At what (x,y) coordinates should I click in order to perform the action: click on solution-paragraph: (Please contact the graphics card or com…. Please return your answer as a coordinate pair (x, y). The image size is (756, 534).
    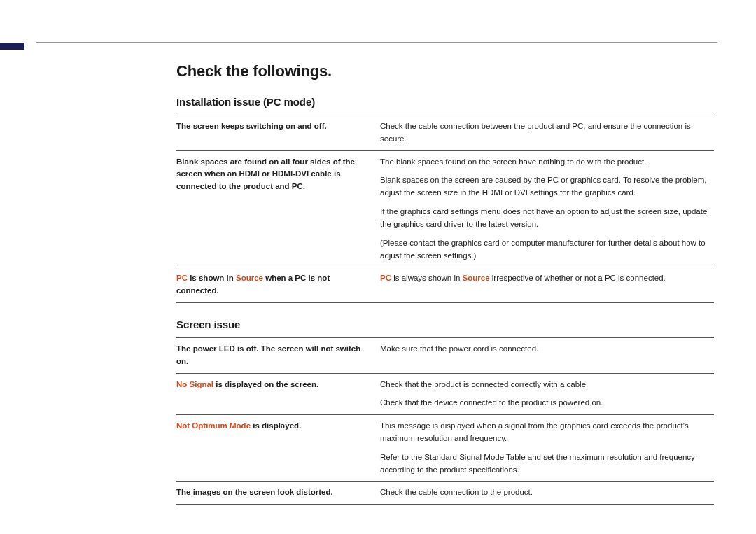
    Looking at the image, I should click on (545, 250).